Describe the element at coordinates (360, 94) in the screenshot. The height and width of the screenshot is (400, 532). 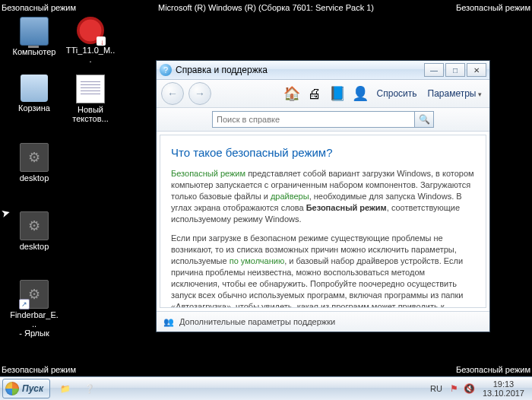
I see `ask-icon: 👤` at that location.